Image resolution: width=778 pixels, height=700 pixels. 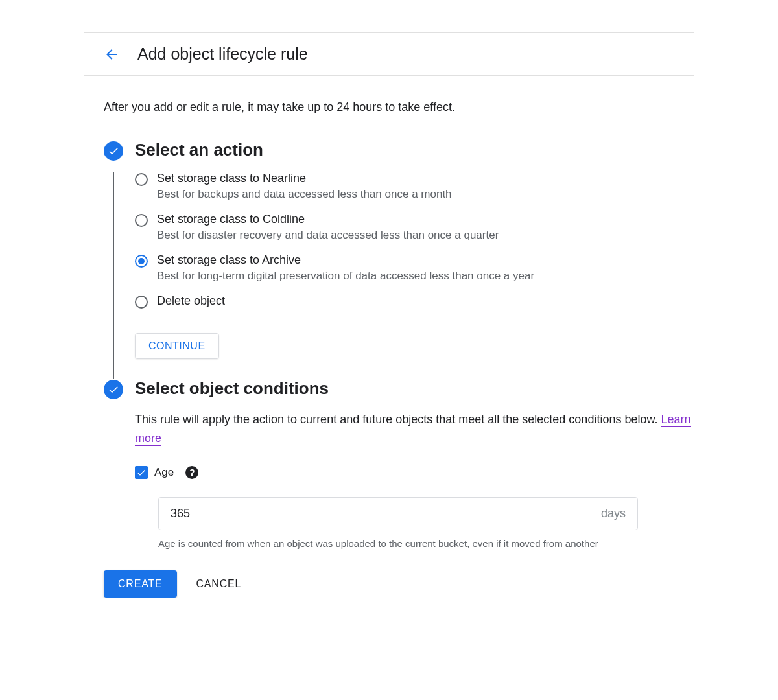 What do you see at coordinates (399, 108) in the screenshot?
I see `intro-text: After you add or edit a rule, it may tak…` at bounding box center [399, 108].